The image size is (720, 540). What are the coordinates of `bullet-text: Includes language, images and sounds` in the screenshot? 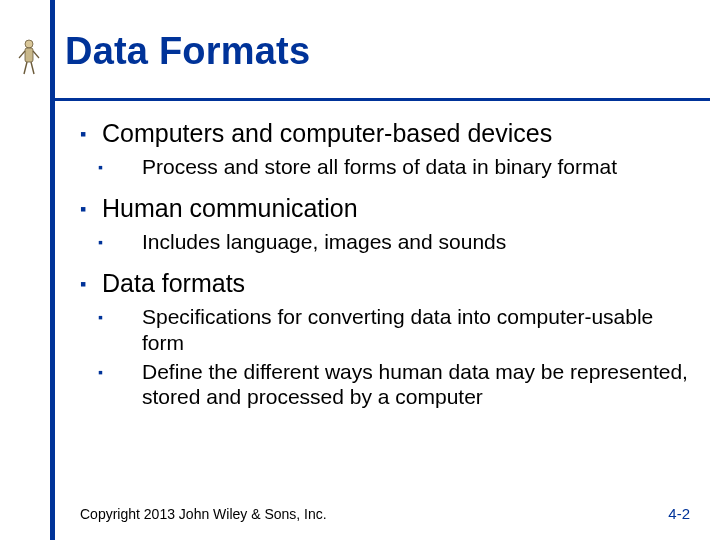 It's located at (324, 242).